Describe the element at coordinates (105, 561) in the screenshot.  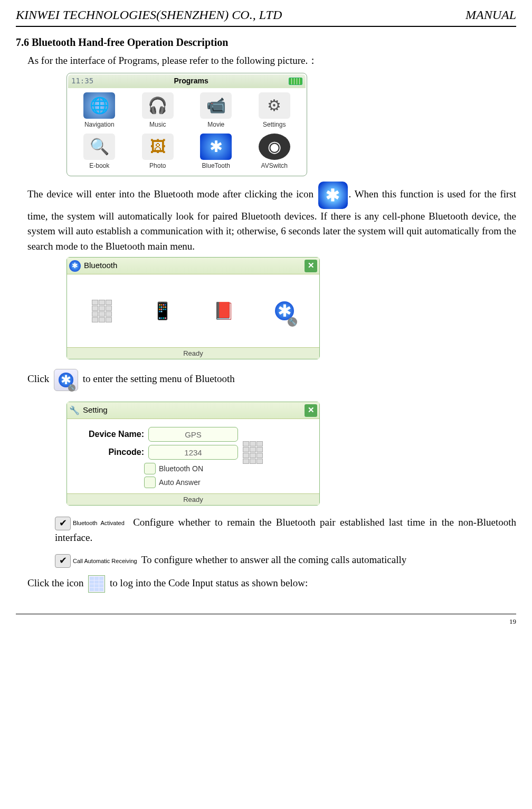
I see `call-auto-receiving-label: Call Automatic Receiving` at that location.